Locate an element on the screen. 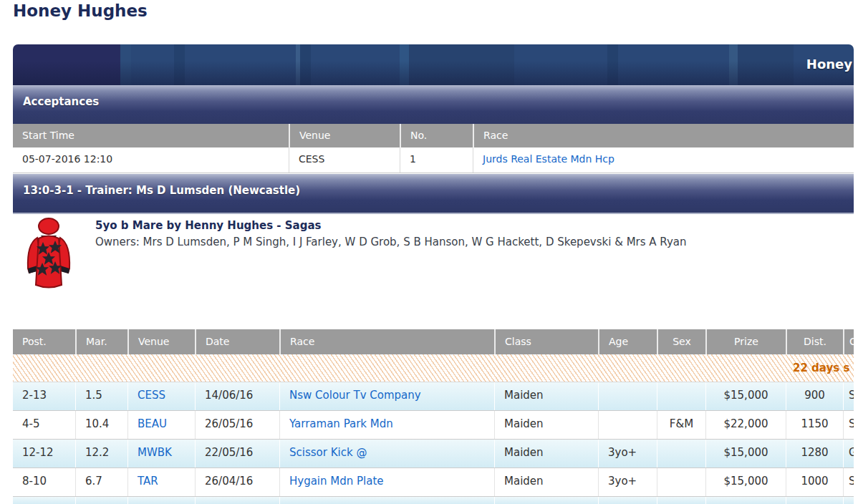  jockey-silks-icon is located at coordinates (49, 254).